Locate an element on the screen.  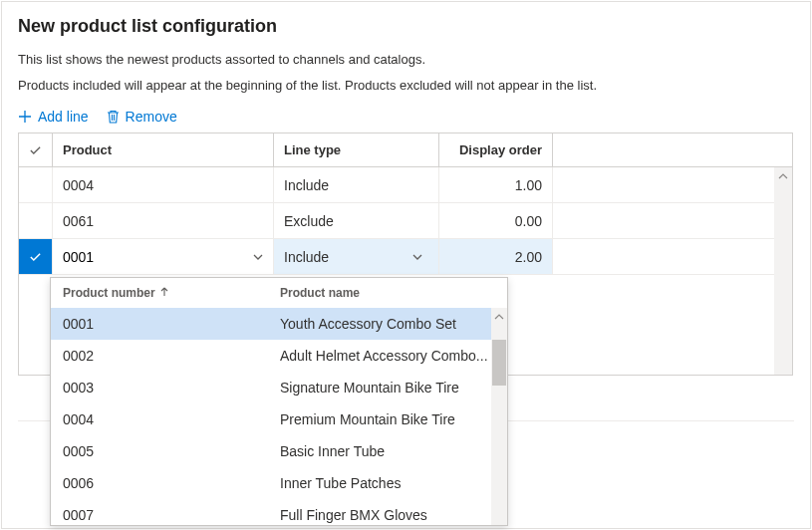
cell-displayorder: 0.00 is located at coordinates (496, 221).